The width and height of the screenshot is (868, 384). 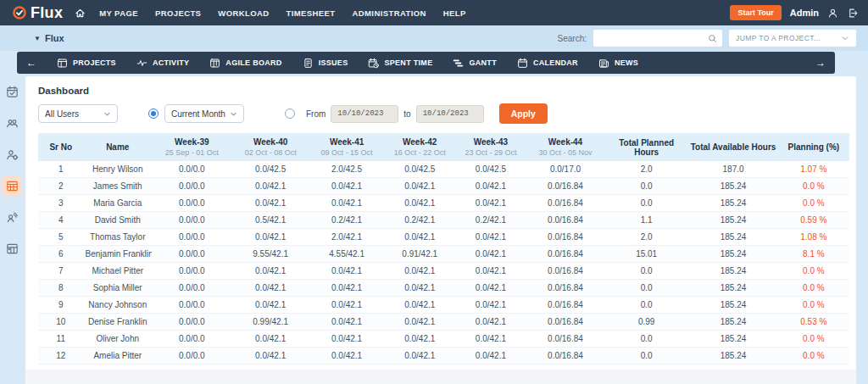 I want to click on tab-label: ACTIVITY, so click(x=171, y=63).